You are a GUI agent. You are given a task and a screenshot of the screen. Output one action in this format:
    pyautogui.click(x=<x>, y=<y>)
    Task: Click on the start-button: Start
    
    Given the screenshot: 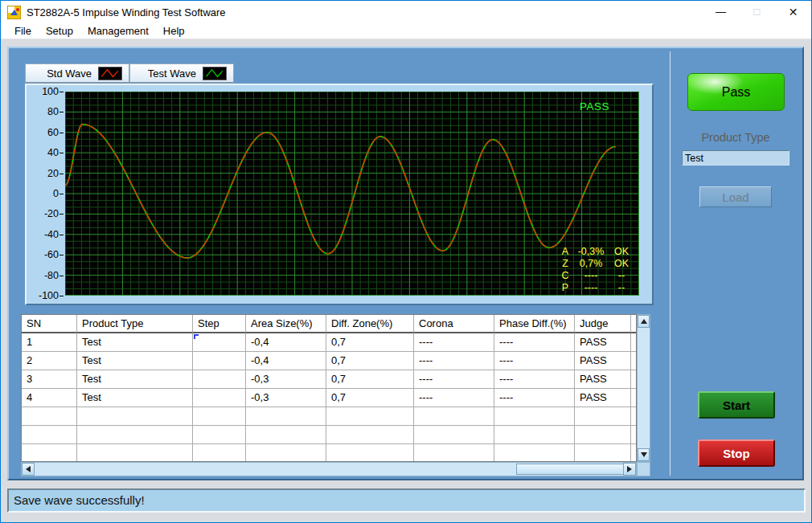 What is the action you would take?
    pyautogui.click(x=736, y=405)
    